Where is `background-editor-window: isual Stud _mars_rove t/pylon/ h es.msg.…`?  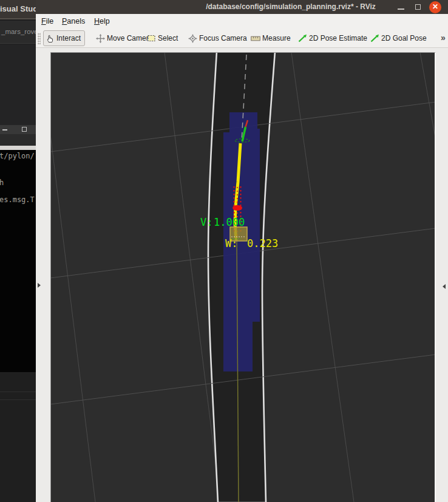
background-editor-window: isual Stud _mars_rove t/pylon/ h es.msg.… is located at coordinates (18, 251).